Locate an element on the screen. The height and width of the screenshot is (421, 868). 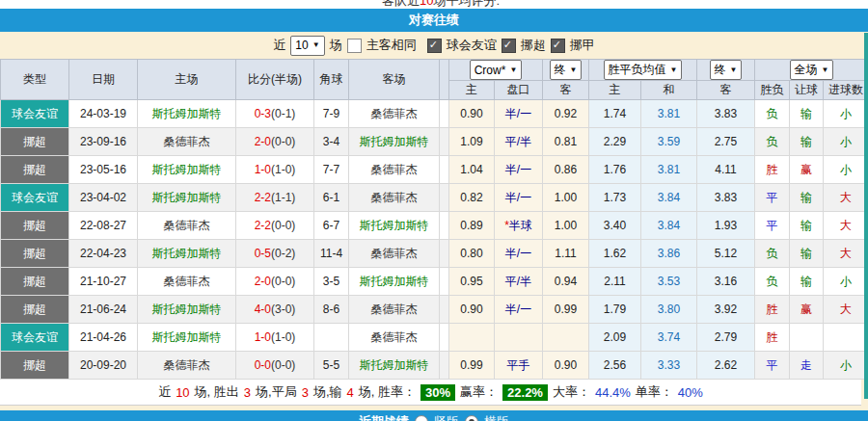
match-date: 23-04-02 is located at coordinates (104, 198).